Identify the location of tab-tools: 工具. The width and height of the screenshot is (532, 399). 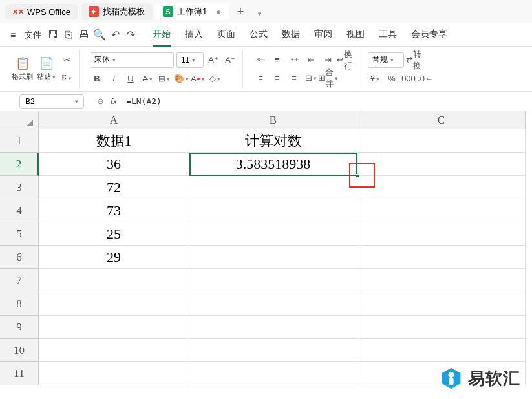
(388, 35).